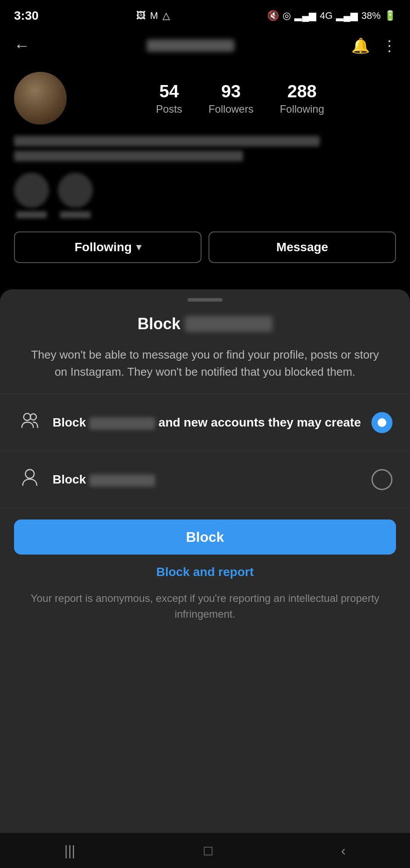 This screenshot has width=410, height=868. What do you see at coordinates (205, 363) in the screenshot?
I see `block-description: They won't be able to message you or fin…` at bounding box center [205, 363].